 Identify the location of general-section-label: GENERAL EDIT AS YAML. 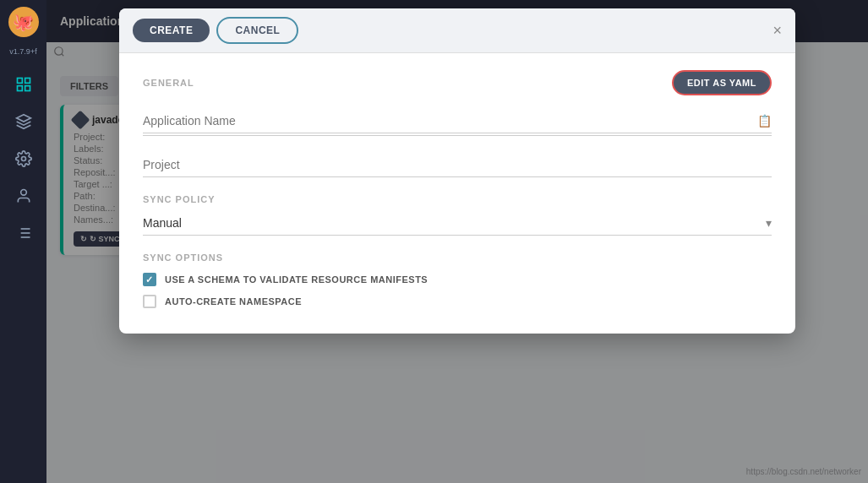
(457, 83).